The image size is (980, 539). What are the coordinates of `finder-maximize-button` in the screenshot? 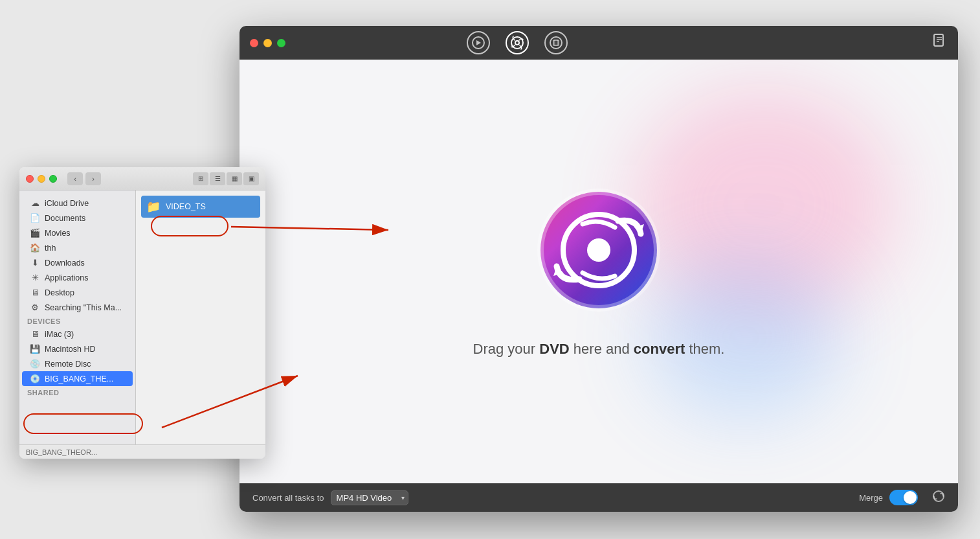 It's located at (53, 179).